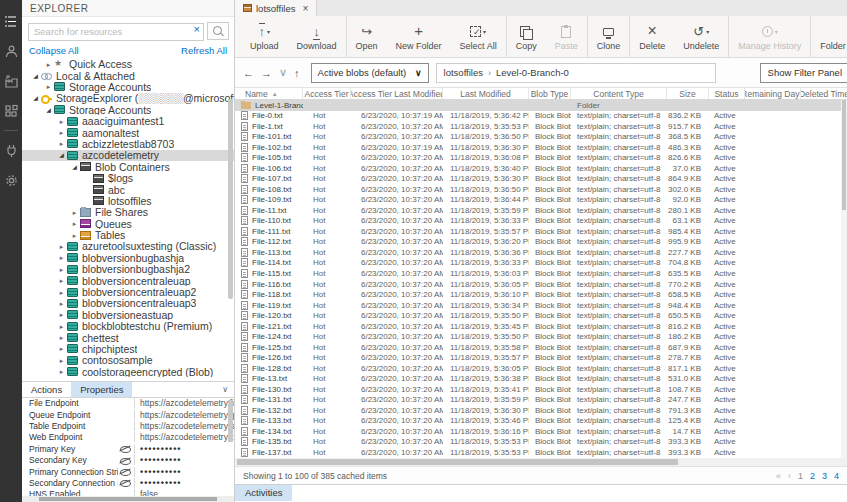 This screenshot has width=847, height=502. Describe the element at coordinates (266, 73) in the screenshot. I see `forward-icon: →` at that location.